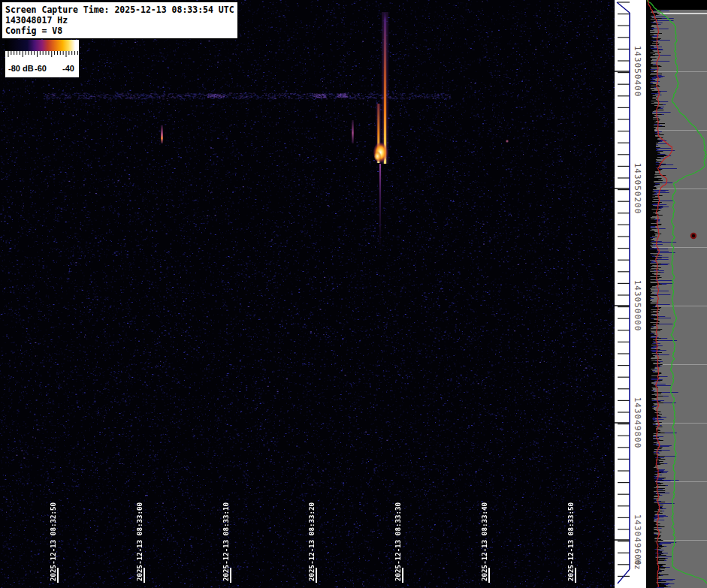 This screenshot has width=707, height=588. I want to click on spectrum-panel-canvas, so click(676, 294).